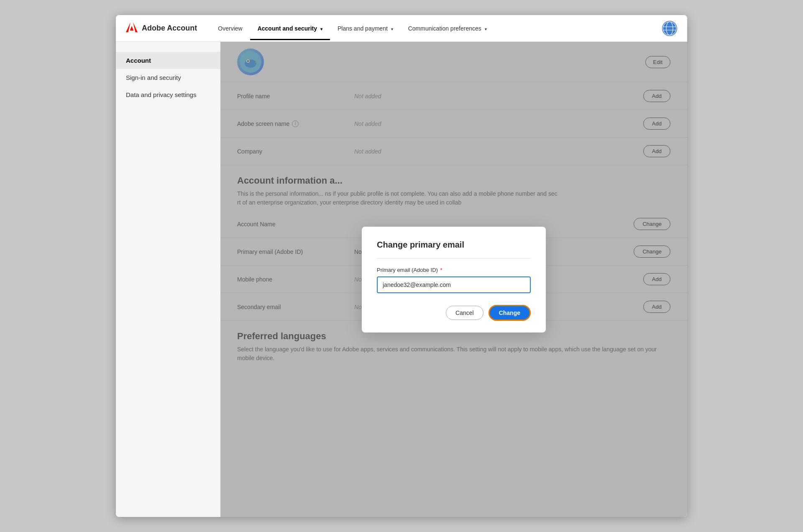 Image resolution: width=803 pixels, height=532 pixels. I want to click on logo-area: Adobe Account, so click(161, 28).